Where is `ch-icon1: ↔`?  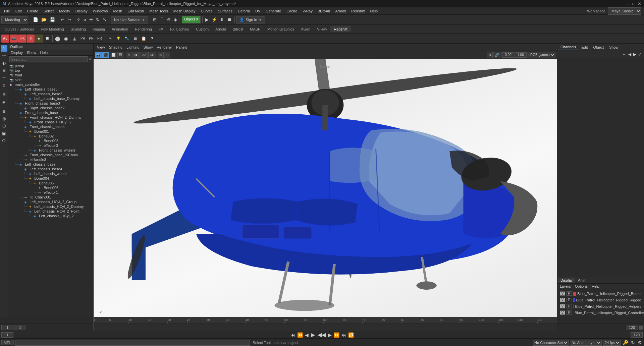 ch-icon1: ↔ is located at coordinates (624, 54).